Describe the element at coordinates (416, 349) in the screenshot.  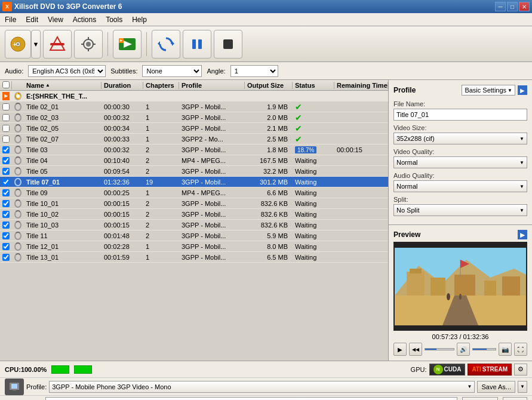
I see `rewind-button: ◀◀` at that location.